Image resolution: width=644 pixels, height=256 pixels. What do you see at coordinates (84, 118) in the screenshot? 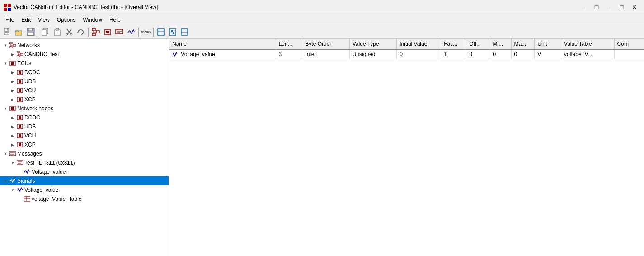
I see `tree-item-dcdc2: ▶ DCDC` at bounding box center [84, 118].